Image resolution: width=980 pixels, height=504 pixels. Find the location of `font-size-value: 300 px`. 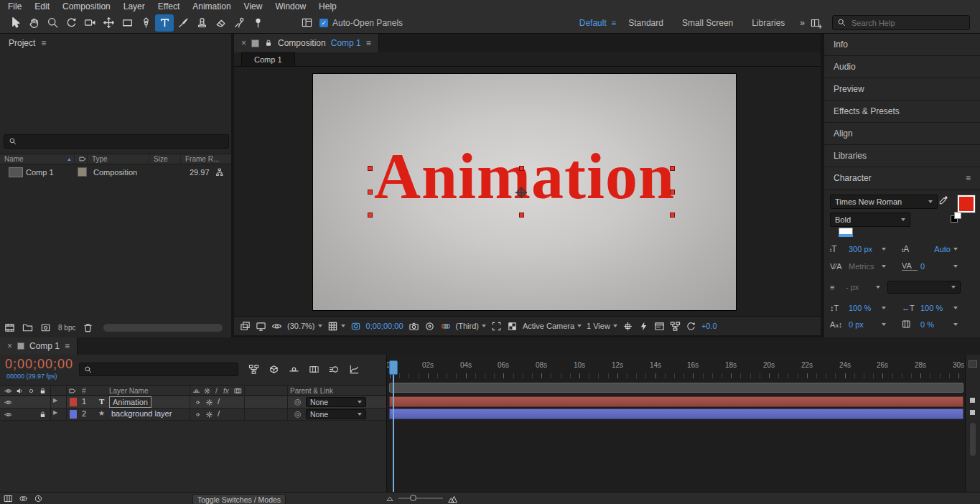

font-size-value: 300 px is located at coordinates (864, 249).